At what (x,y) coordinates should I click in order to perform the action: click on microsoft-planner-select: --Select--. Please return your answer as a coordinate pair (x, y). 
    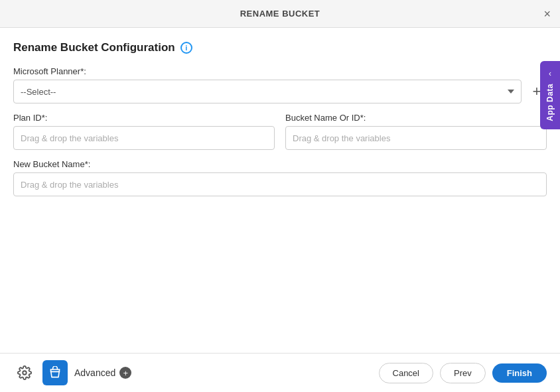
    Looking at the image, I should click on (267, 92).